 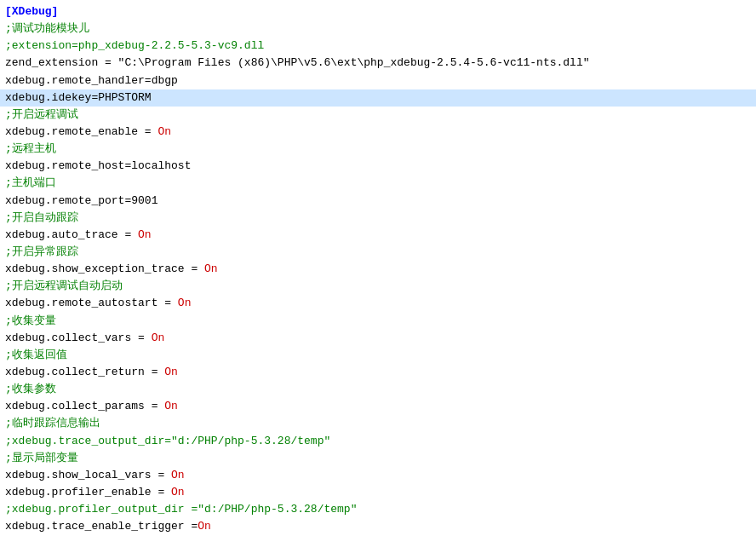 What do you see at coordinates (98, 165) in the screenshot?
I see `code-token: xdebug.remote_host=localhost` at bounding box center [98, 165].